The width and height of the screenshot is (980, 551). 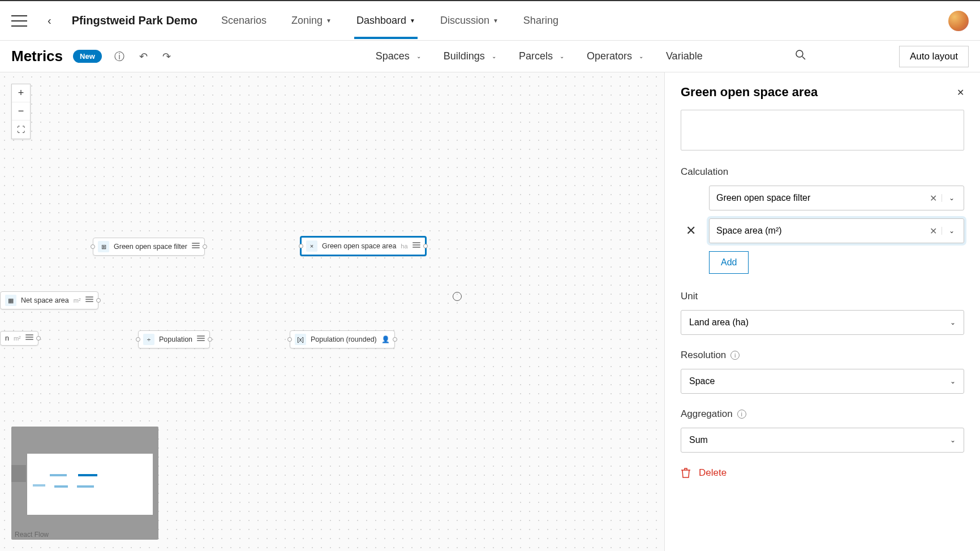 What do you see at coordinates (685, 57) in the screenshot?
I see `category-variable: Variable` at bounding box center [685, 57].